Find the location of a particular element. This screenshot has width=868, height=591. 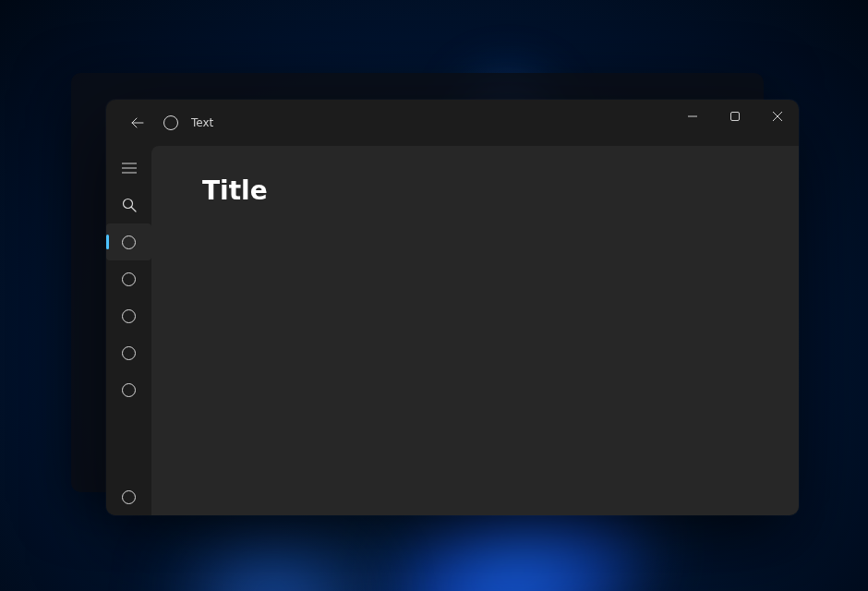

sidebar-item-footer is located at coordinates (129, 497).